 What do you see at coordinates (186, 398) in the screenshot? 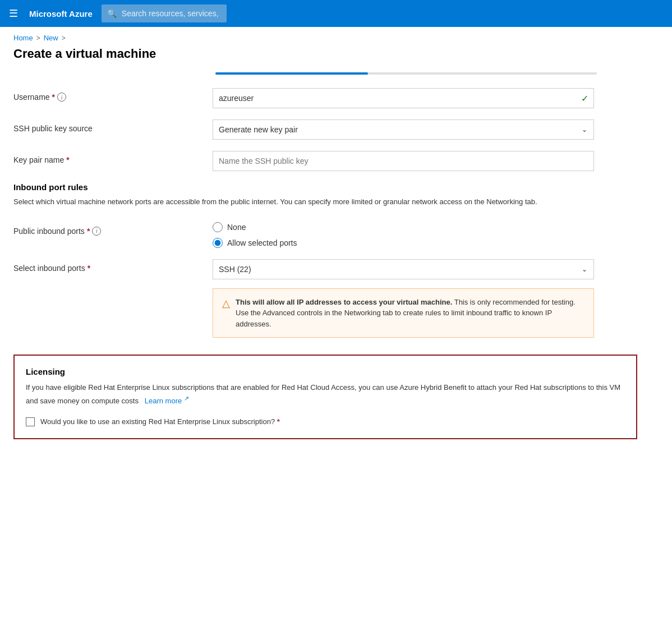
I see `external-link-icon: ↗` at bounding box center [186, 398].